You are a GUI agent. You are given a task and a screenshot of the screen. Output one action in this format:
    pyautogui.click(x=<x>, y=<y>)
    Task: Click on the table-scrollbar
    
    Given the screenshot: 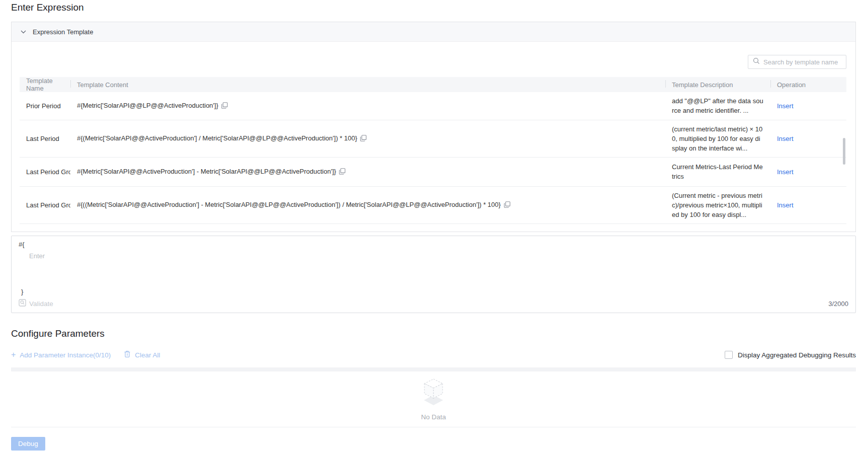 What is the action you would take?
    pyautogui.click(x=844, y=151)
    